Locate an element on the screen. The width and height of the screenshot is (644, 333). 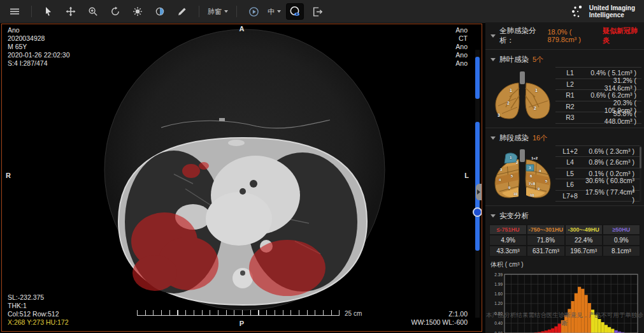
brightness-tool-button is located at coordinates (138, 11).